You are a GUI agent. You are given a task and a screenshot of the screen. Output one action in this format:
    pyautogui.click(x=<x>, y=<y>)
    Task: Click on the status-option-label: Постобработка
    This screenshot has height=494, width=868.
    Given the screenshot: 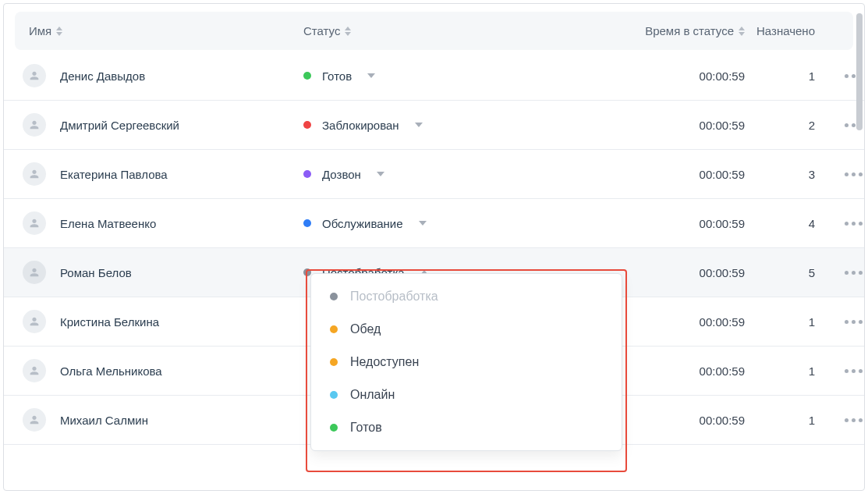 What is the action you would take?
    pyautogui.click(x=395, y=297)
    